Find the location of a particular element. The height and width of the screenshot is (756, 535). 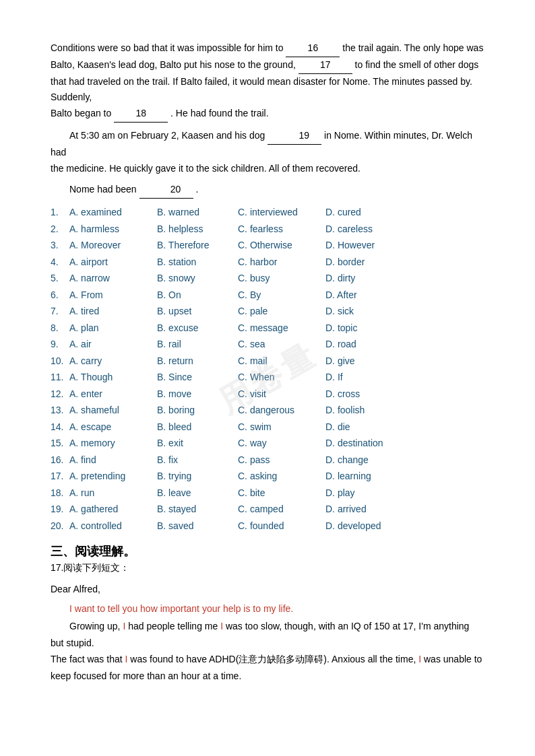

option-5a: A. narrow is located at coordinates (113, 279).